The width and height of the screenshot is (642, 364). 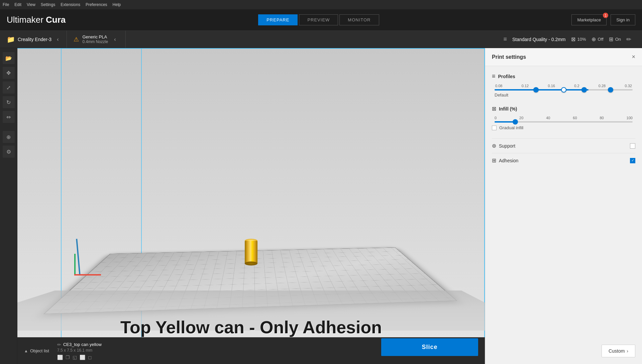 I want to click on adhesion-status: On, so click(x=618, y=39).